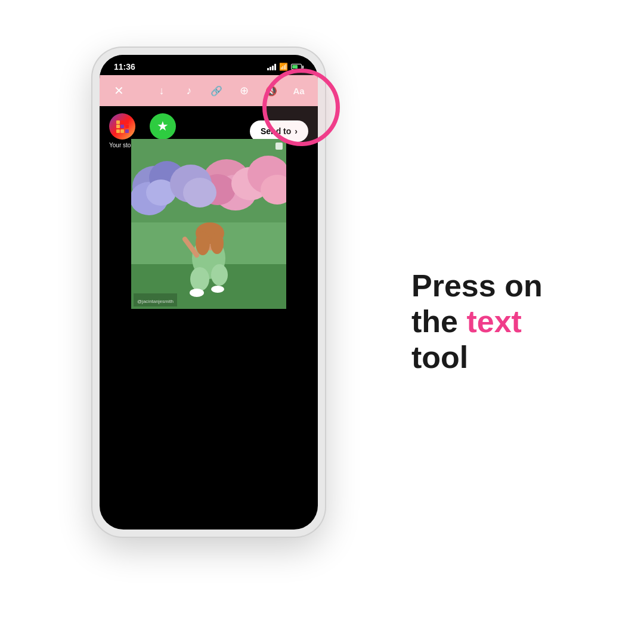  What do you see at coordinates (504, 322) in the screenshot?
I see `instruction-line-2: the text` at bounding box center [504, 322].